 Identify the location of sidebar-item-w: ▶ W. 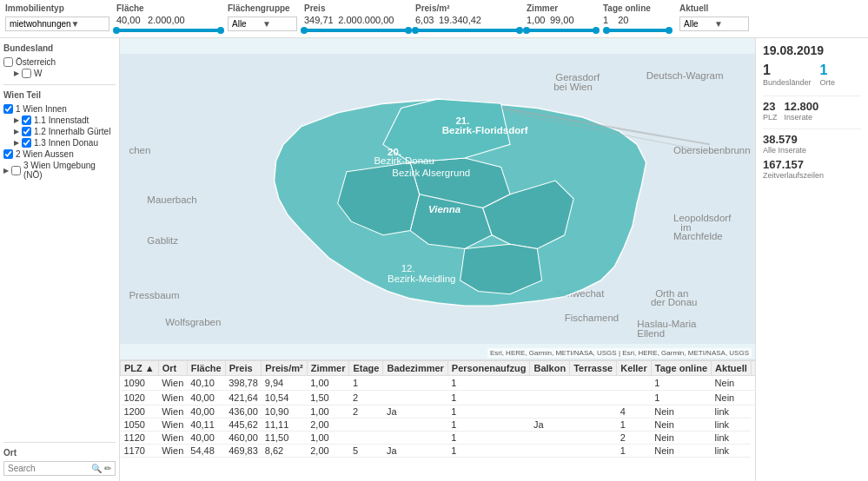
(64, 73).